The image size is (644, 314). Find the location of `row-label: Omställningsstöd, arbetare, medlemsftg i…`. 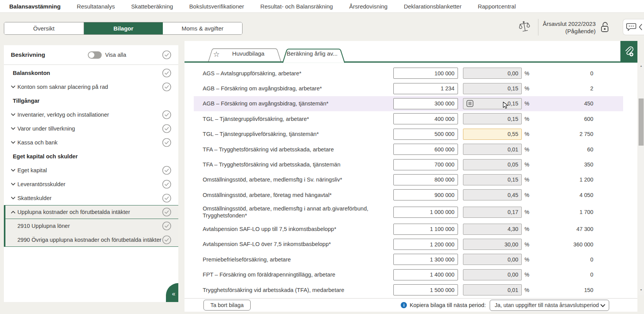

row-label: Omställningsstöd, arbetare, medlemsftg i… is located at coordinates (298, 212).